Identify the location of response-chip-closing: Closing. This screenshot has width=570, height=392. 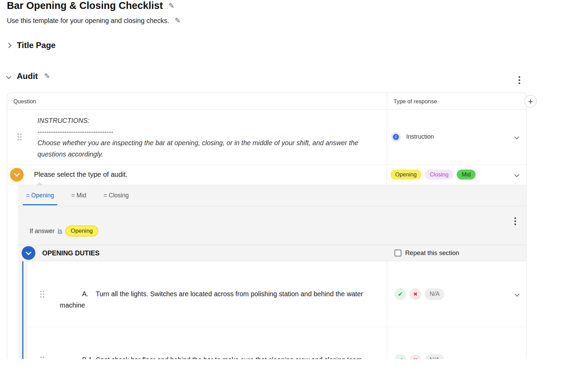
(439, 174).